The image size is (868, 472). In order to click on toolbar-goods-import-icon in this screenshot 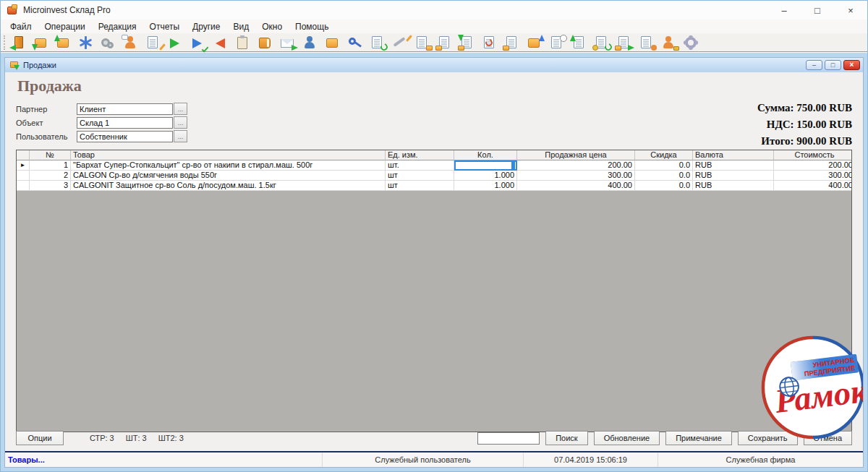, I will do `click(467, 43)`.